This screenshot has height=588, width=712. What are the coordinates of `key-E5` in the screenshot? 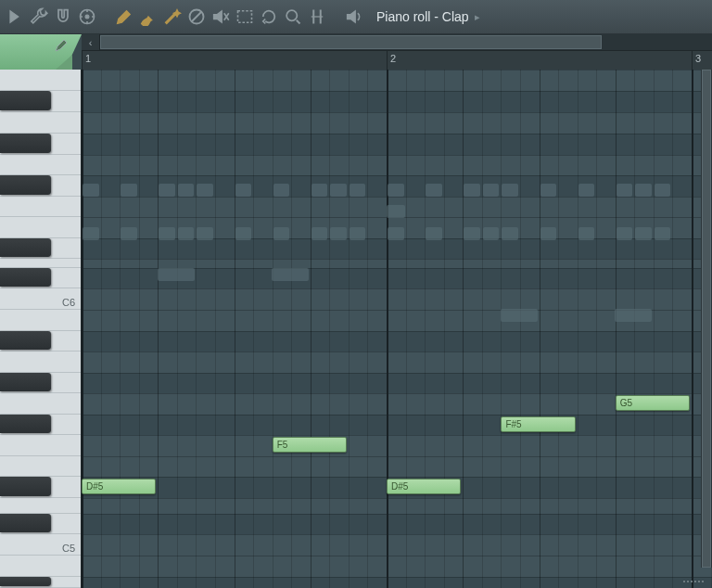 It's located at (41, 467).